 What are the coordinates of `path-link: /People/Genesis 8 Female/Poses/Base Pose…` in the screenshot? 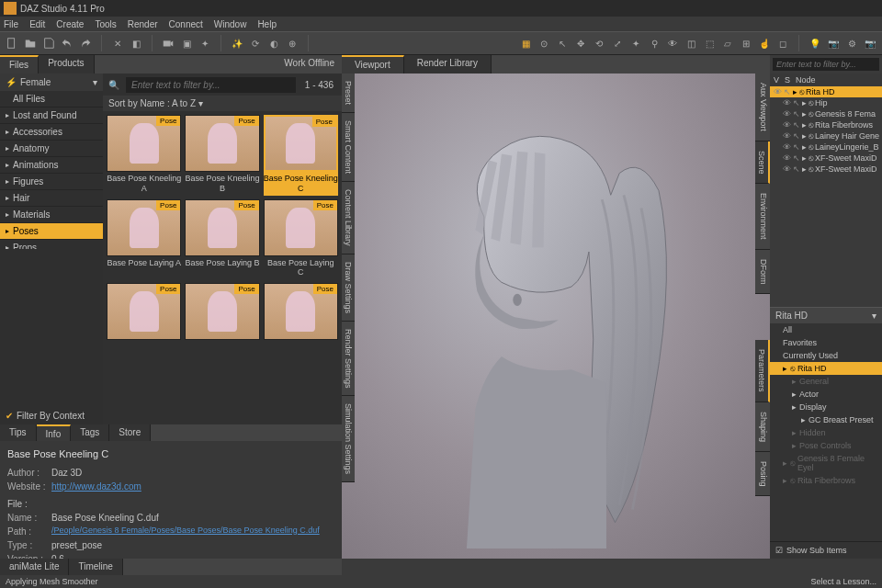 It's located at (186, 531).